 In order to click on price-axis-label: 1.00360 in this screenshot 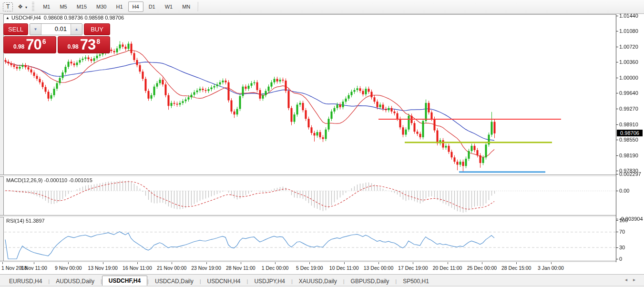, I will do `click(629, 62)`.